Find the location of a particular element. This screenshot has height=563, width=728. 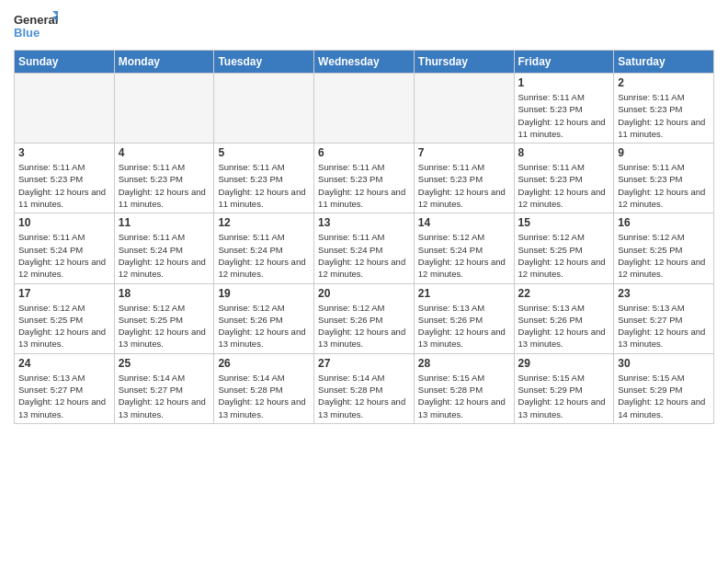

day-number: 10 is located at coordinates (64, 223).